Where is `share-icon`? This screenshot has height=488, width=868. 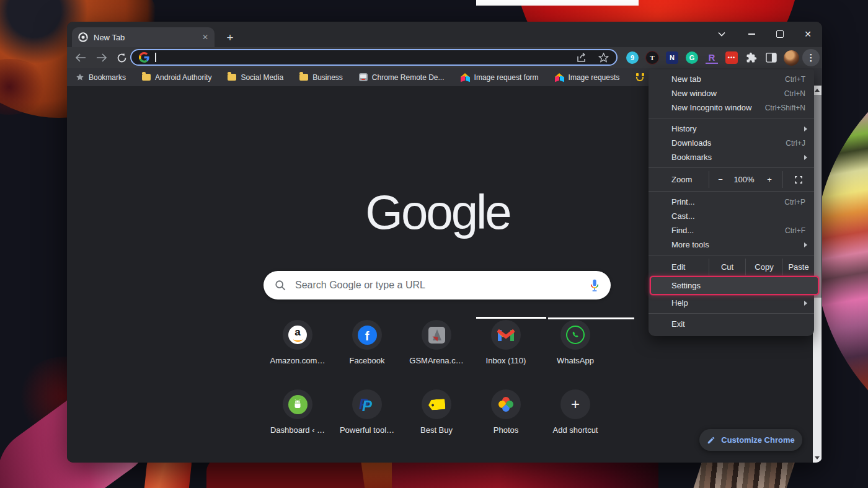
share-icon is located at coordinates (582, 58).